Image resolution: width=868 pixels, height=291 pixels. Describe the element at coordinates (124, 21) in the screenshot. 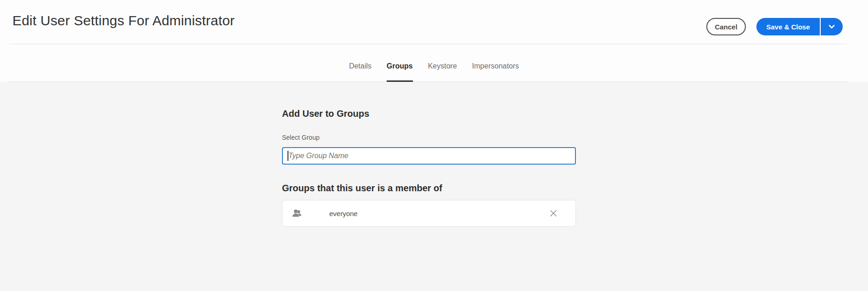

I see `page-title: Edit User Settings For Administrator` at that location.